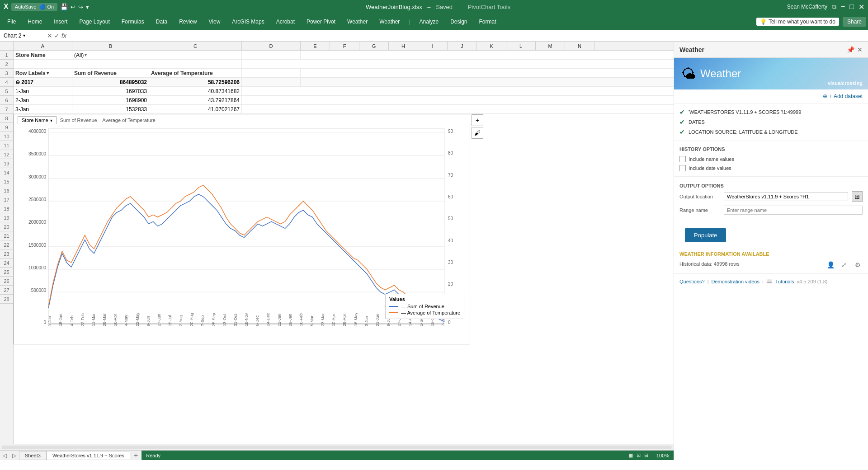 The height and width of the screenshot is (470, 868). Describe the element at coordinates (374, 46) in the screenshot. I see `col-header-g: G` at that location.